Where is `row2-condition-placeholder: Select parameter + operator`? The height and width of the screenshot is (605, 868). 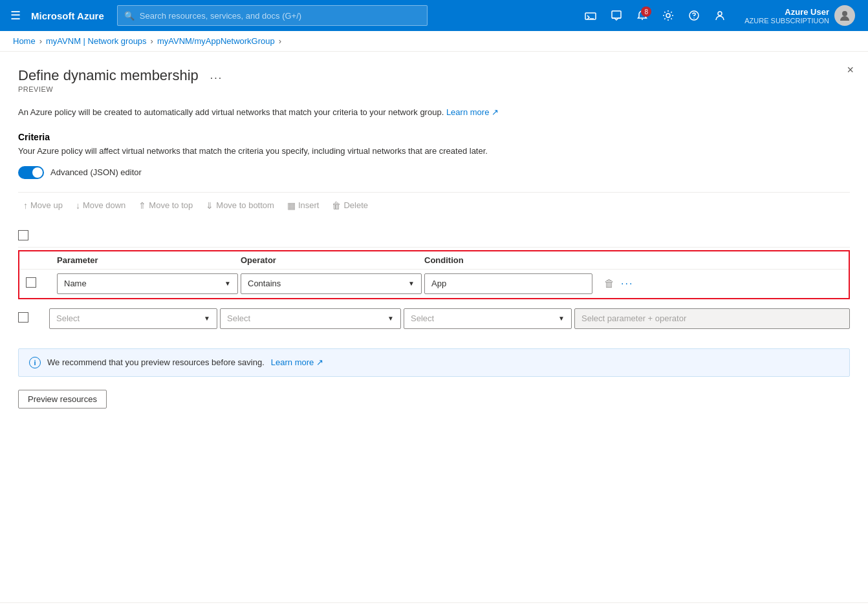
row2-condition-placeholder: Select parameter + operator is located at coordinates (634, 318).